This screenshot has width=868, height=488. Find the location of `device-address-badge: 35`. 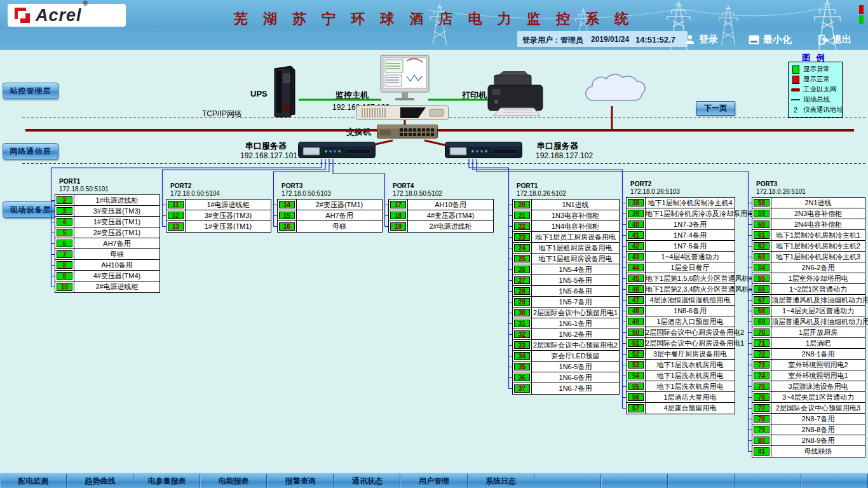

device-address-badge: 35 is located at coordinates (522, 367).